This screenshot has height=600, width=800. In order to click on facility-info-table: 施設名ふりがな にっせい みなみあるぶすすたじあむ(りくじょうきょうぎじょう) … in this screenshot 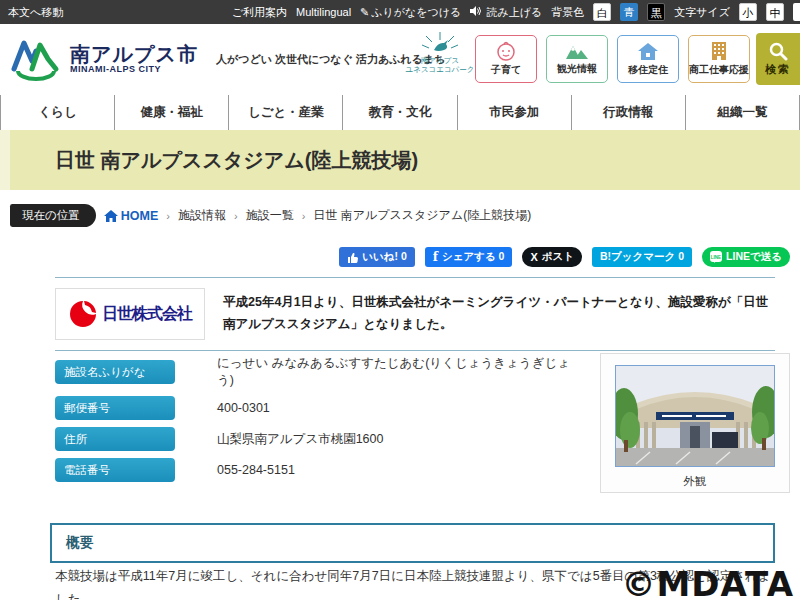, I will do `click(315, 422)`.